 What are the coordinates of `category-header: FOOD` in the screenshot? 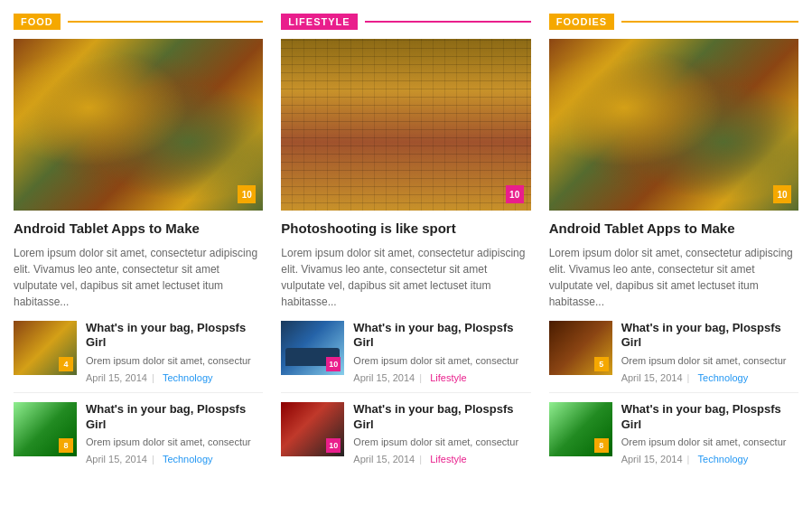 It's located at (138, 22).